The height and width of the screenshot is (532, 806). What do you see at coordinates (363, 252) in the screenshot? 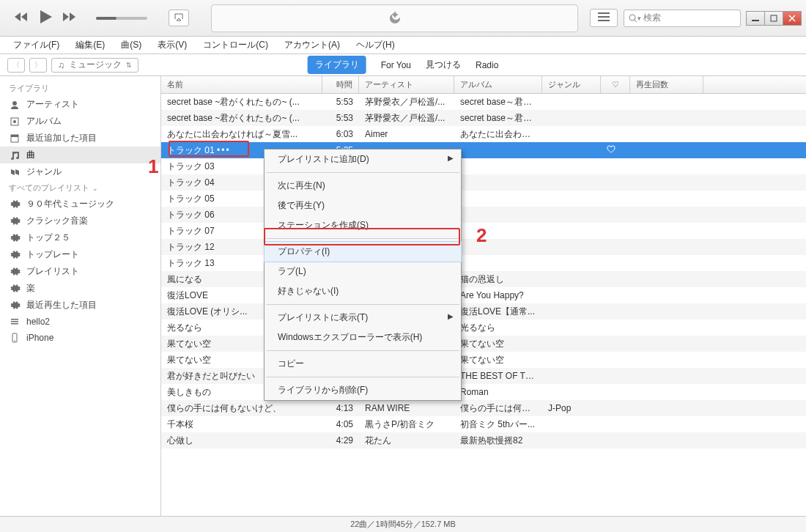
I see `ctx-properties: プロパティ(I)` at bounding box center [363, 252].